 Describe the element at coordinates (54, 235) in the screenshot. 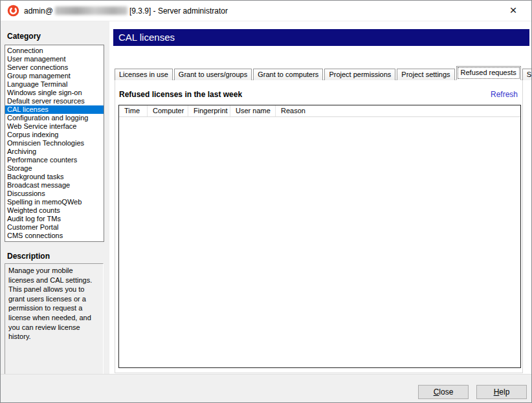

I see `category-item-cms-connections: CMS connections` at that location.